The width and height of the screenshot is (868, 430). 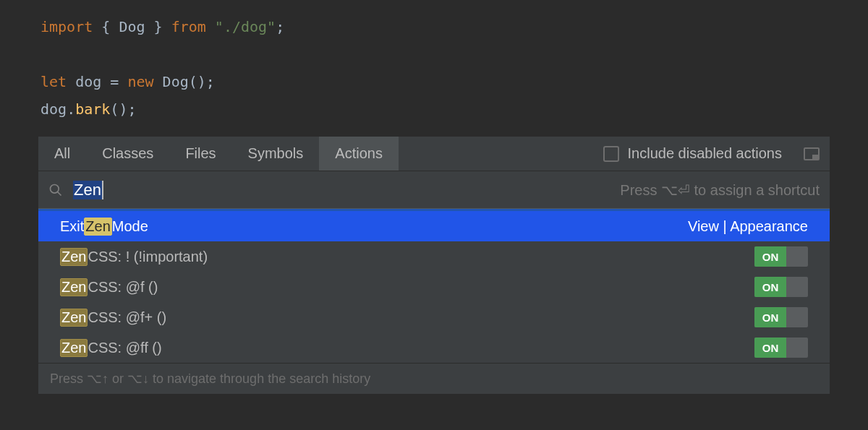 What do you see at coordinates (434, 154) in the screenshot?
I see `search-tabs: All Classes Files Symbols Actions Includ…` at bounding box center [434, 154].